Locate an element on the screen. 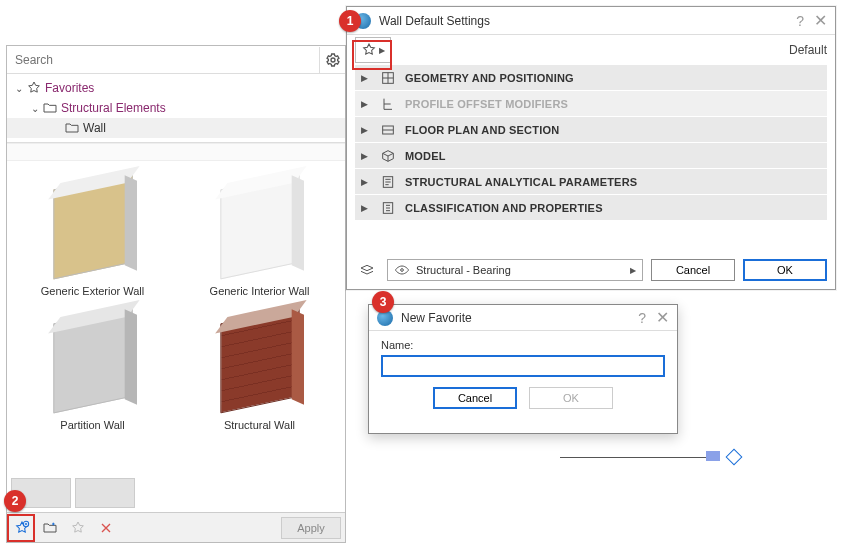  layer-select: Structural - Bearing ▶ is located at coordinates (515, 270).